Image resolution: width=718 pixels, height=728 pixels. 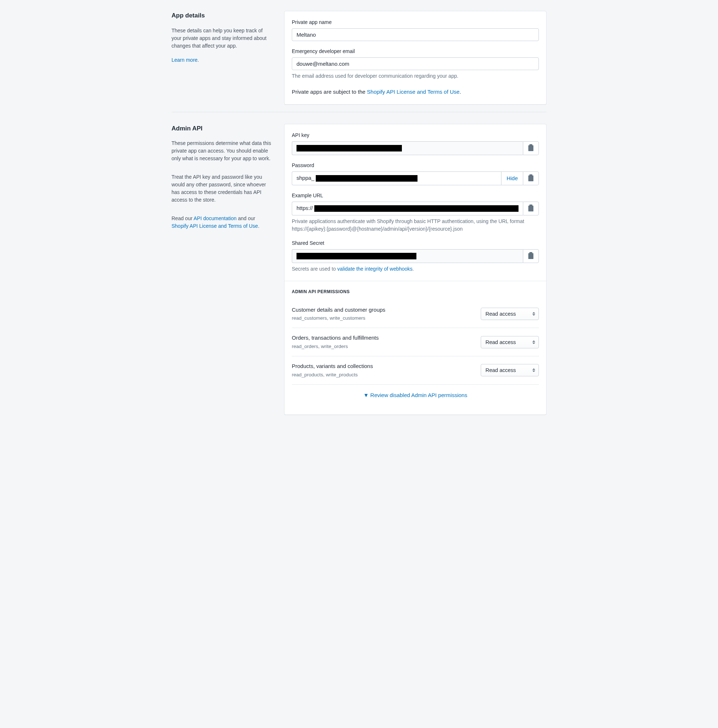 I want to click on developer-email-help: The email address used for developer com…, so click(x=415, y=76).